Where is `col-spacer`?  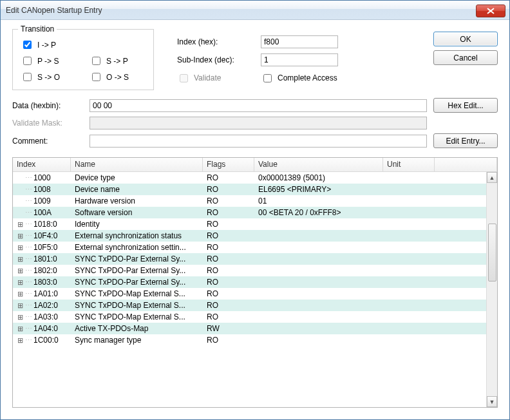 col-spacer is located at coordinates (466, 165).